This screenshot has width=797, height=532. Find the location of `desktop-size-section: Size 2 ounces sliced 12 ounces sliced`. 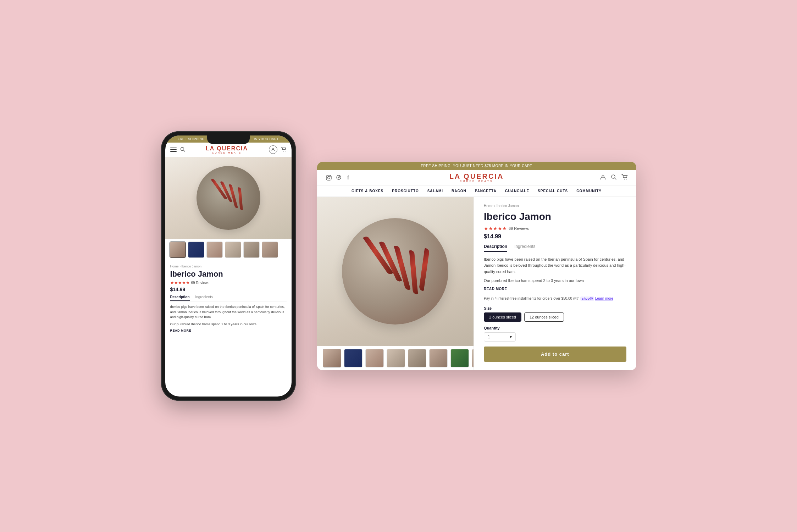

desktop-size-section: Size 2 ounces sliced 12 ounces sliced is located at coordinates (555, 314).